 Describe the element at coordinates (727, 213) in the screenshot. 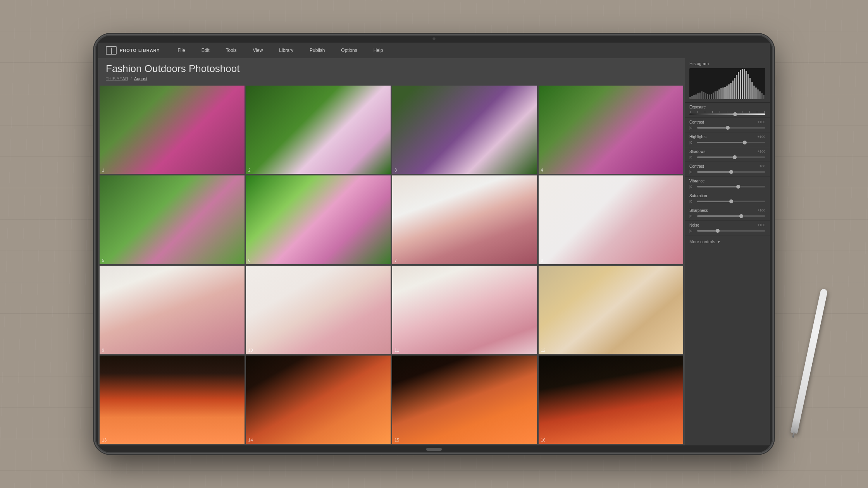

I see `sharpness-control: Sharpness +100 |0` at that location.